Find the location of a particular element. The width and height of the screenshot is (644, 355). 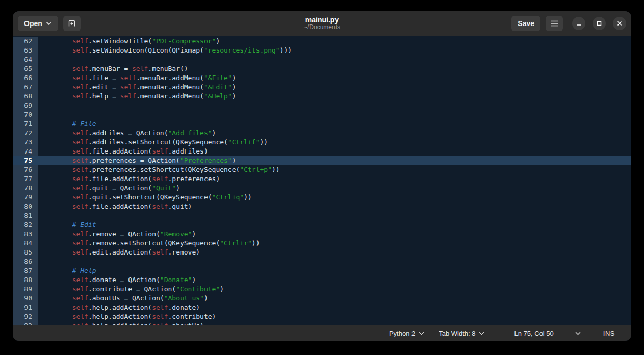

main-menu-button is located at coordinates (554, 23).